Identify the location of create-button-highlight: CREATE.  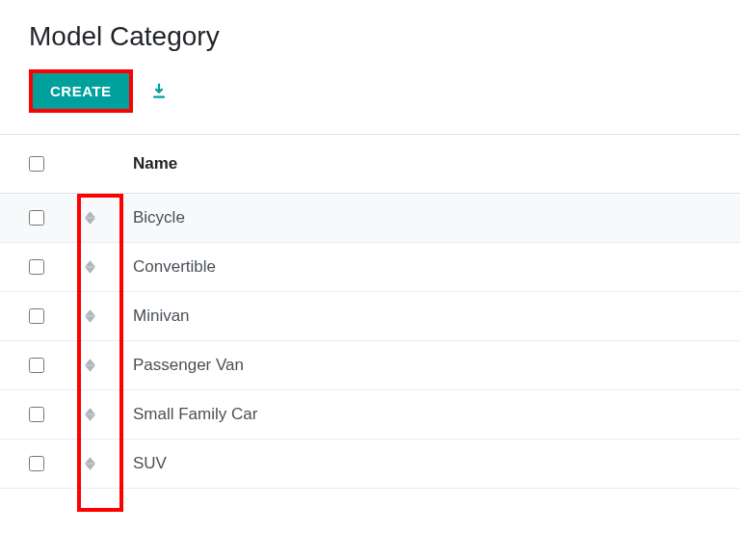
(81, 91).